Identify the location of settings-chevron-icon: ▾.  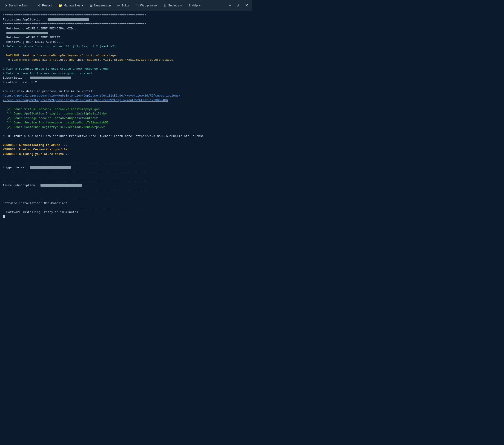
(181, 5).